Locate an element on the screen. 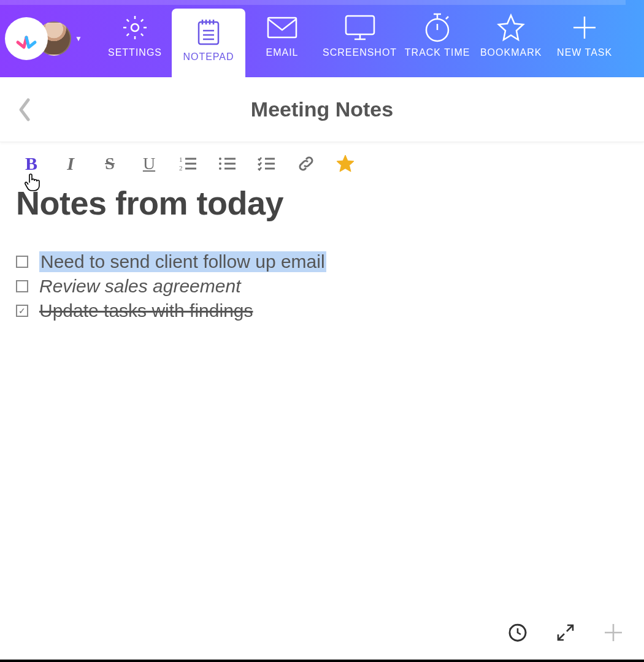 The image size is (644, 662). checklist-item: Need to send client follow up email is located at coordinates (322, 262).